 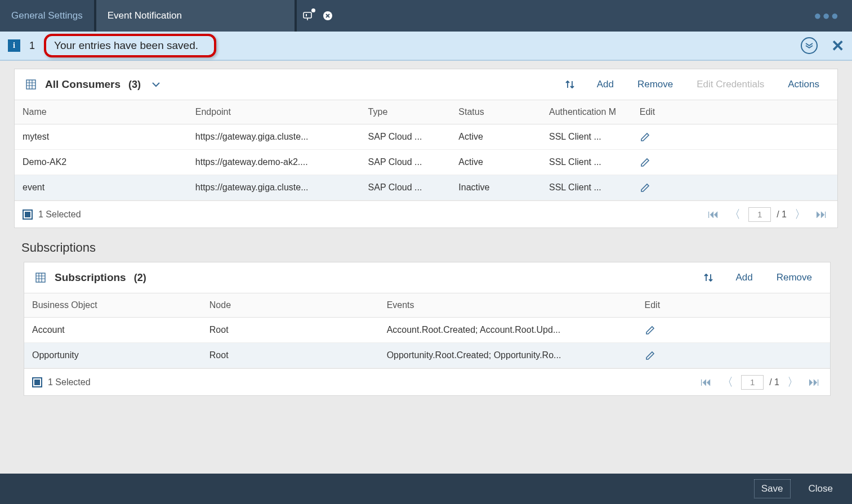 What do you see at coordinates (427, 330) in the screenshot?
I see `table-row: AccountRootAccount.Root.Created; Account…` at bounding box center [427, 330].